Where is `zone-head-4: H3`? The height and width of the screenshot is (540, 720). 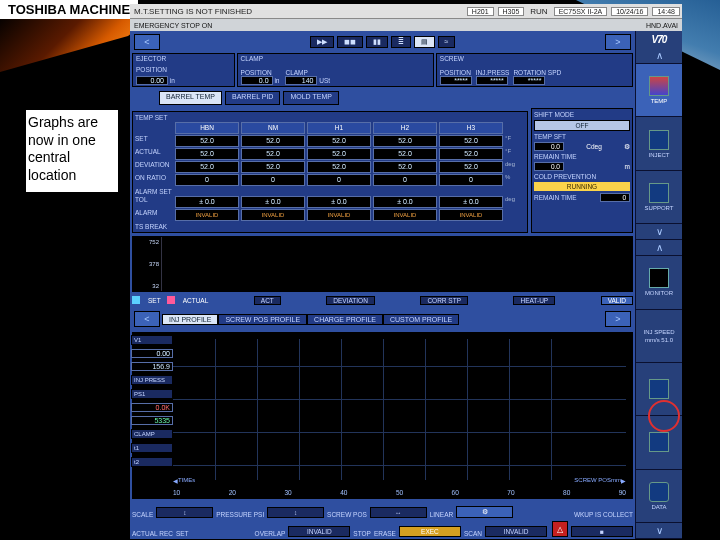 zone-head-4: H3 is located at coordinates (471, 128).